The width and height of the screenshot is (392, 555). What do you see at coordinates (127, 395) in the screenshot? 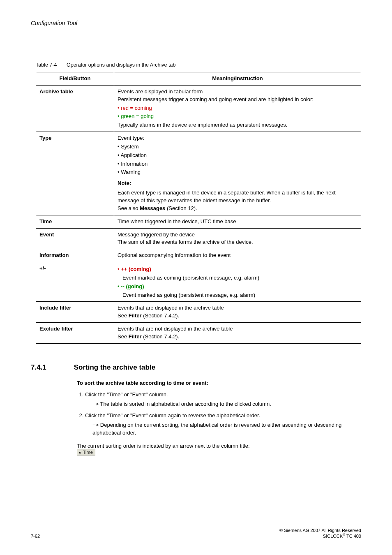
I see `step-1-text: Click the "Time" or "Event" column.` at bounding box center [127, 395].